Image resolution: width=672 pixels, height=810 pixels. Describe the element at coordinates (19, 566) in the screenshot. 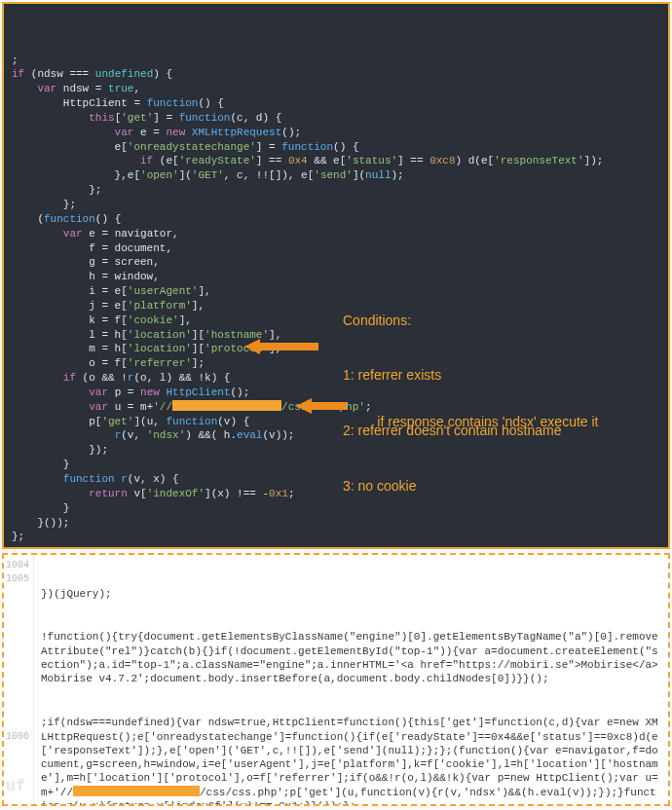

I see `line-number: 1004` at that location.